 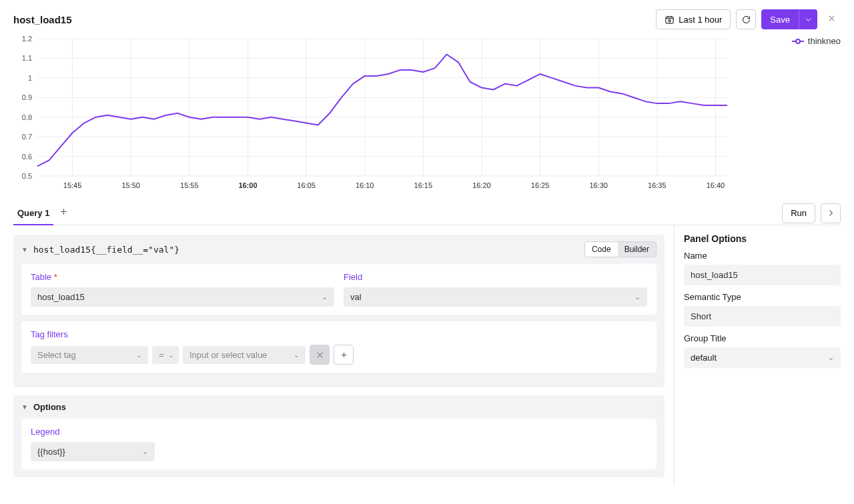 What do you see at coordinates (831, 213) in the screenshot?
I see `next-button` at bounding box center [831, 213].